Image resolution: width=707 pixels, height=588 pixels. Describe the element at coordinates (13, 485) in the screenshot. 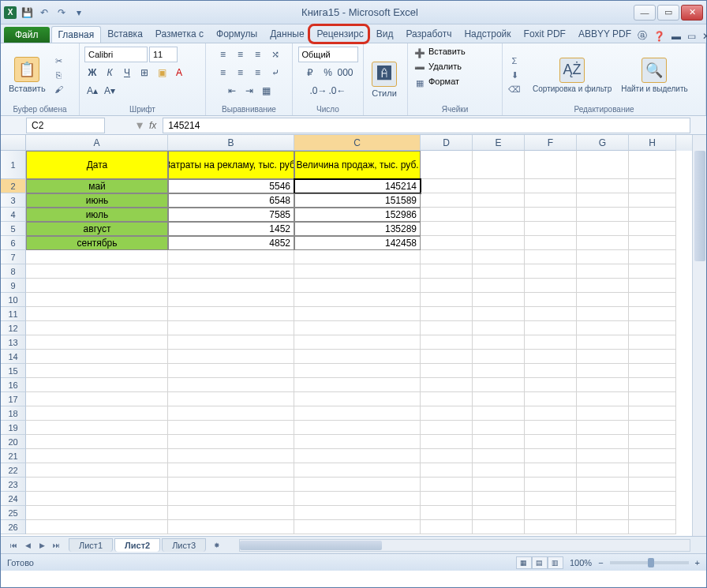

I see `row-header-23: 23` at that location.